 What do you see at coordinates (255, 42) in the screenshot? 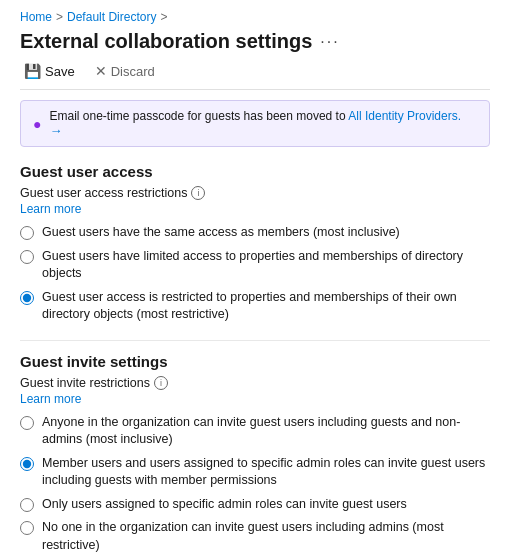
I see `page-title-row: External collaboration settings ···` at bounding box center [255, 42].